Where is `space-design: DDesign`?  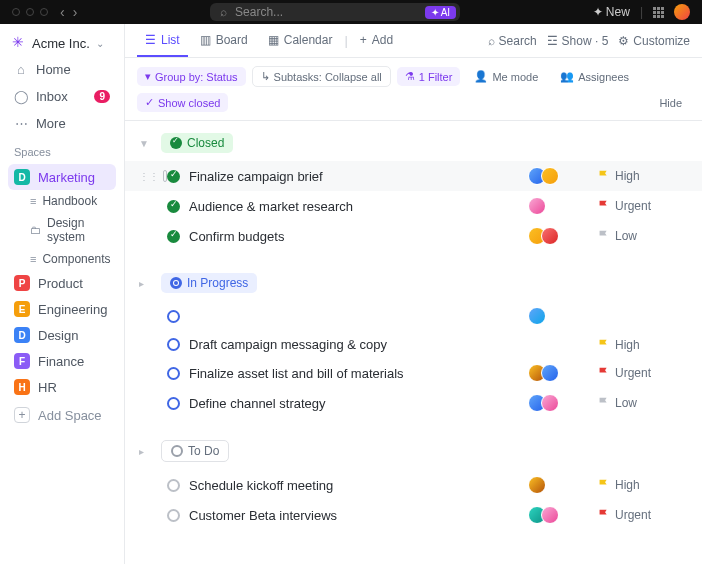
space-design: DDesign is located at coordinates (62, 335).